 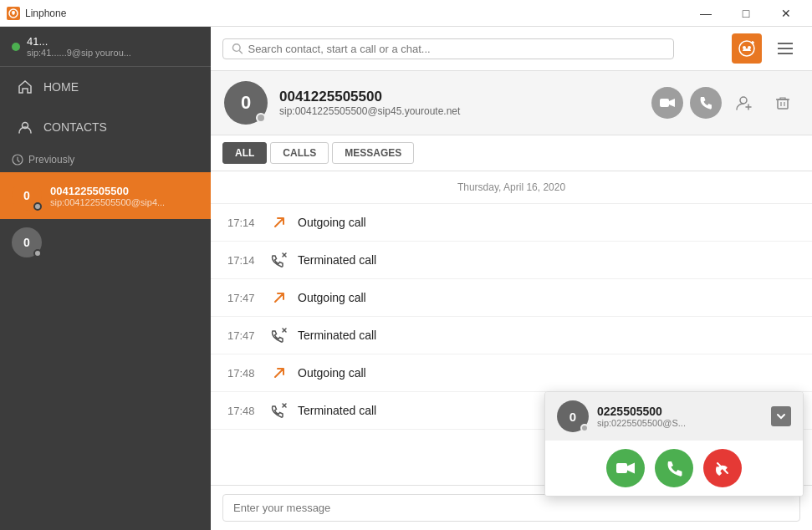 What do you see at coordinates (79, 47) in the screenshot?
I see `account-info: 41... sip:41......9@sip yourou...` at bounding box center [79, 47].